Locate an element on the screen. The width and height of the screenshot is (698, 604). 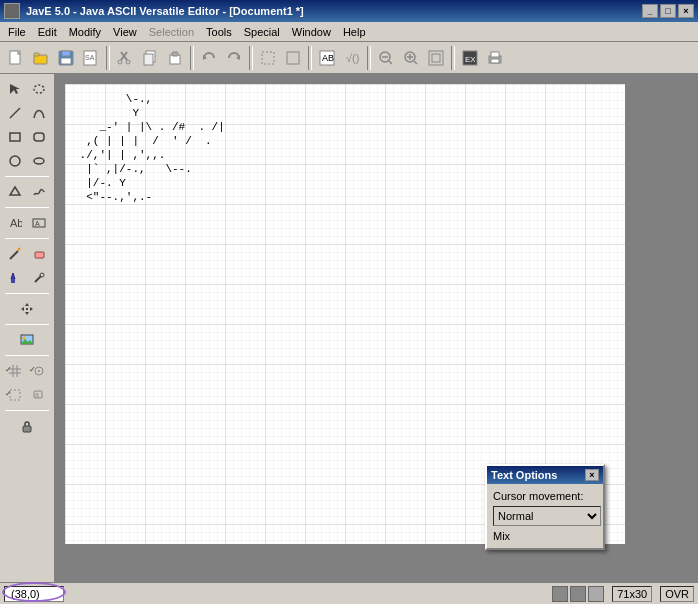
text-box-tool: A is located at coordinates (39, 223).